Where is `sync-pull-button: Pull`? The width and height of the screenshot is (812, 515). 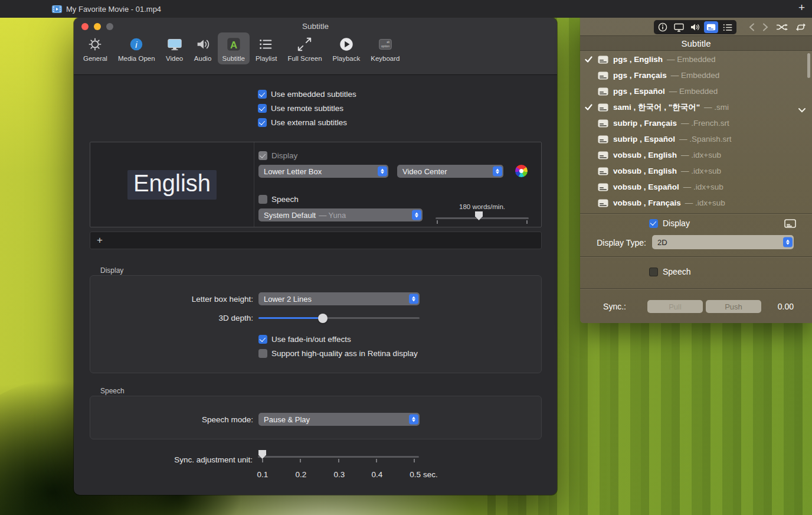 sync-pull-button: Pull is located at coordinates (675, 307).